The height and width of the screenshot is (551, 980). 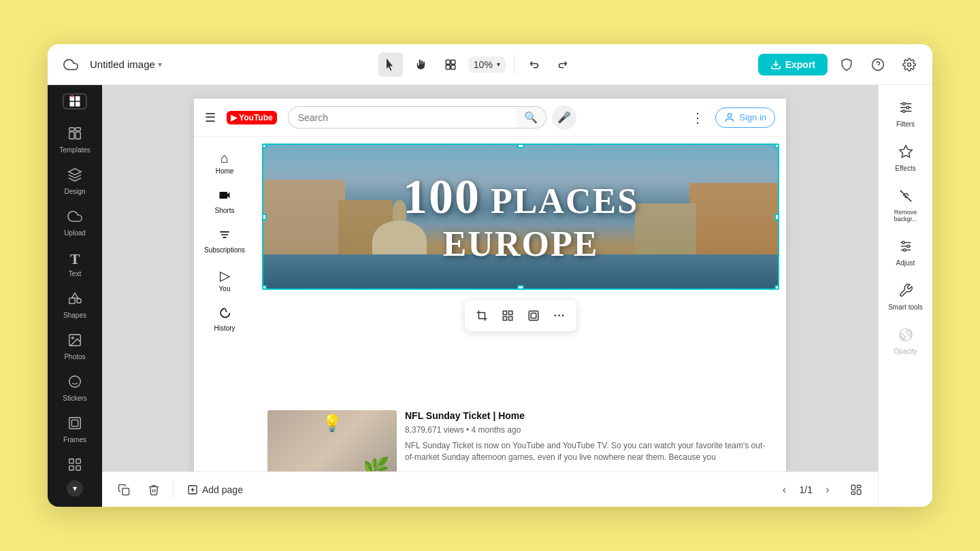 I want to click on sidebar-item-templates: Templates, so click(x=75, y=140).